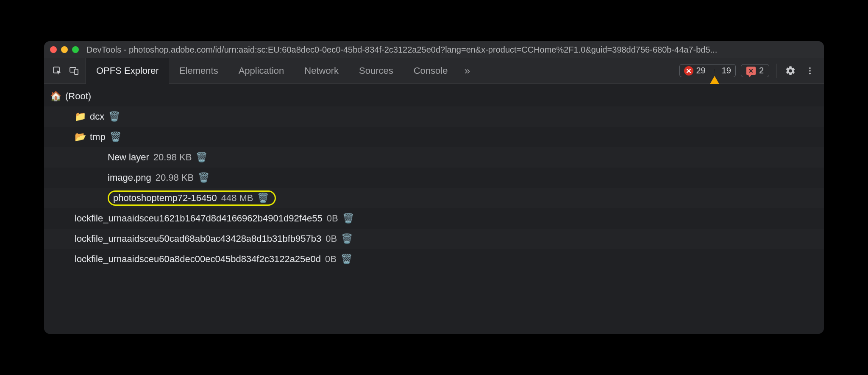  I want to click on file-name: lockfile_urnaaidsceu1621b1647d8d4166962b…, so click(198, 218).